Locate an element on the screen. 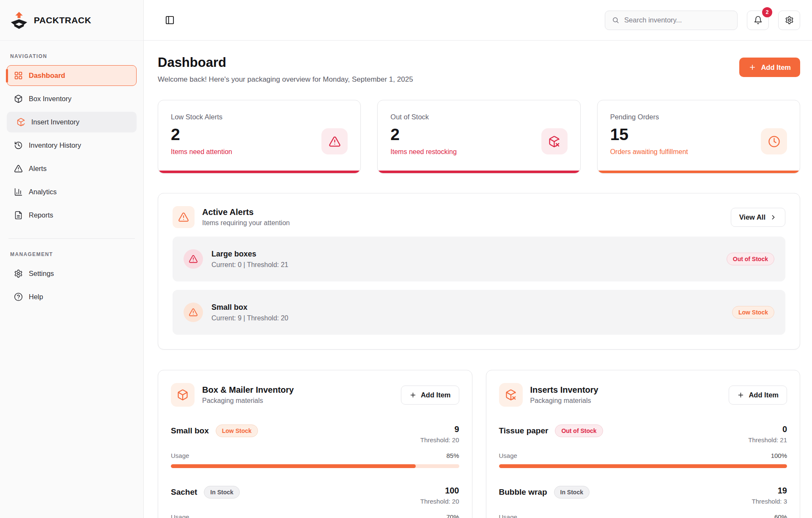 The height and width of the screenshot is (518, 812). item-name: Sachet is located at coordinates (184, 492).